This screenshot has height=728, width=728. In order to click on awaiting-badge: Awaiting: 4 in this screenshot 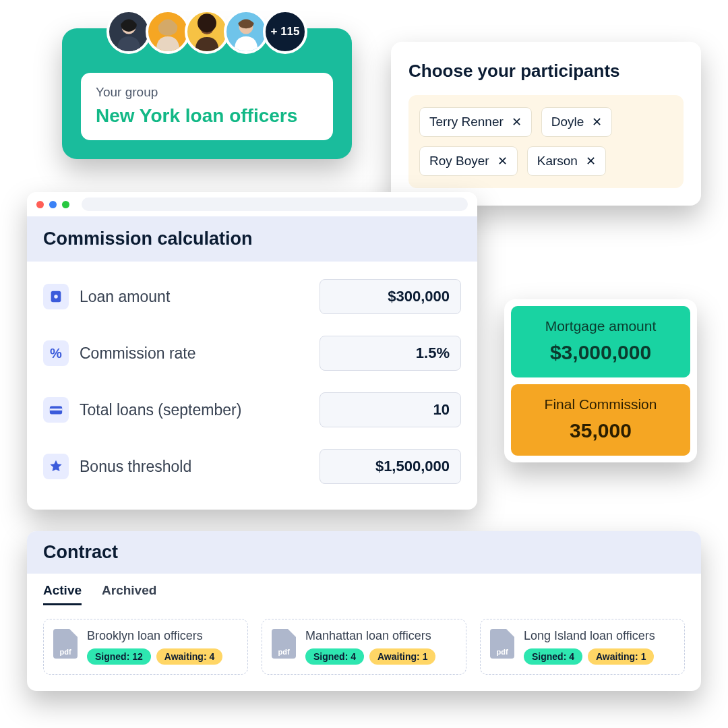, I will do `click(189, 657)`.